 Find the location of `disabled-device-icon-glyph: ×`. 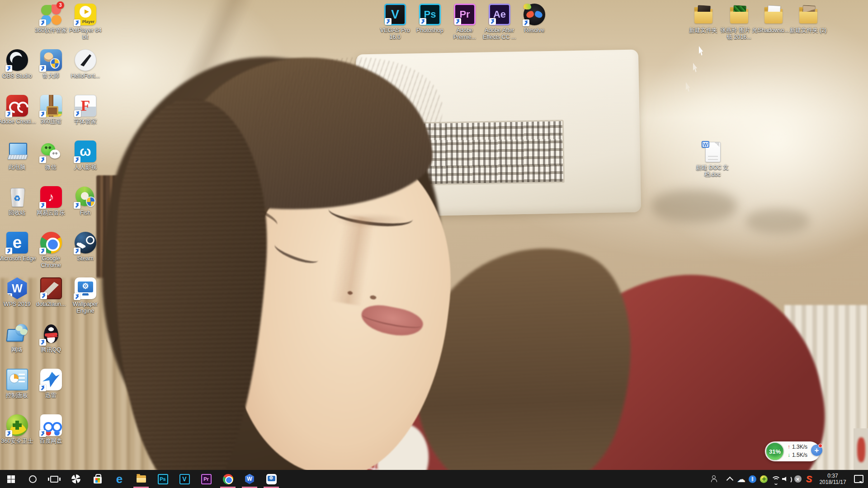

disabled-device-icon-glyph: × is located at coordinates (798, 479).